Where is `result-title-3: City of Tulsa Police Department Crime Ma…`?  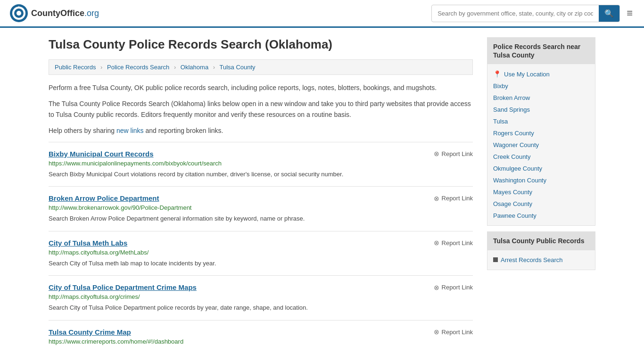
result-title-3: City of Tulsa Police Department Crime Ma… is located at coordinates (123, 288).